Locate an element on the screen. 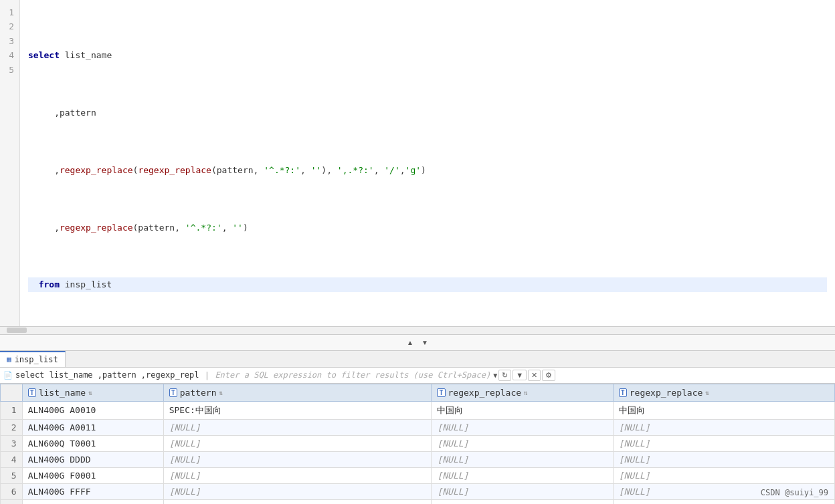 The width and height of the screenshot is (835, 504). row-number: 7 is located at coordinates (12, 501).